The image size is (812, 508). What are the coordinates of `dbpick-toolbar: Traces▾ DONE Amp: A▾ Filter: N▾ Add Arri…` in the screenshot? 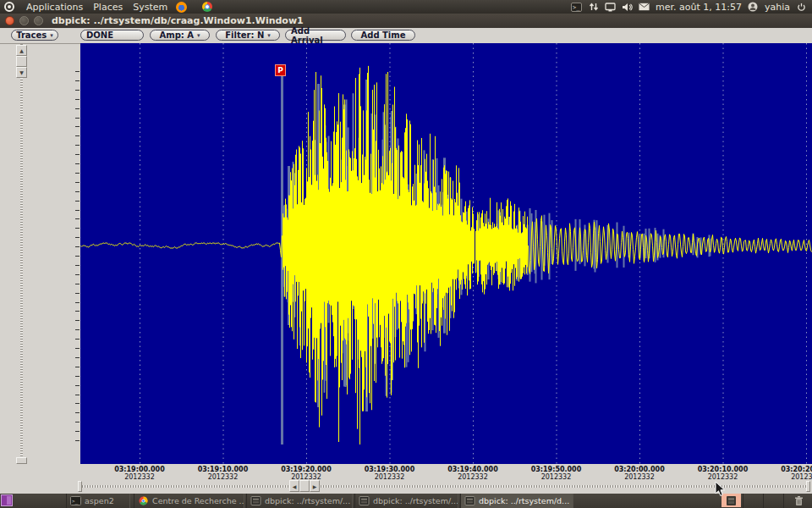 It's located at (406, 36).